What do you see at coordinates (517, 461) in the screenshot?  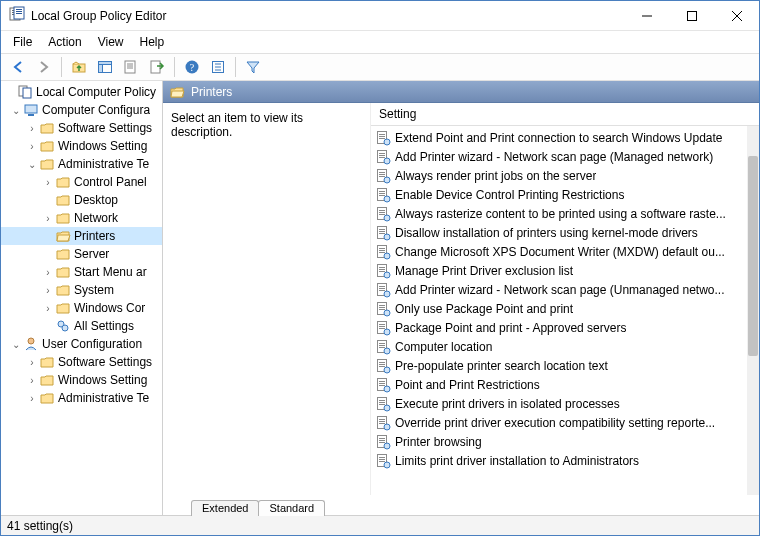 I see `list-item-label: Limits print driver installation to Admi…` at bounding box center [517, 461].